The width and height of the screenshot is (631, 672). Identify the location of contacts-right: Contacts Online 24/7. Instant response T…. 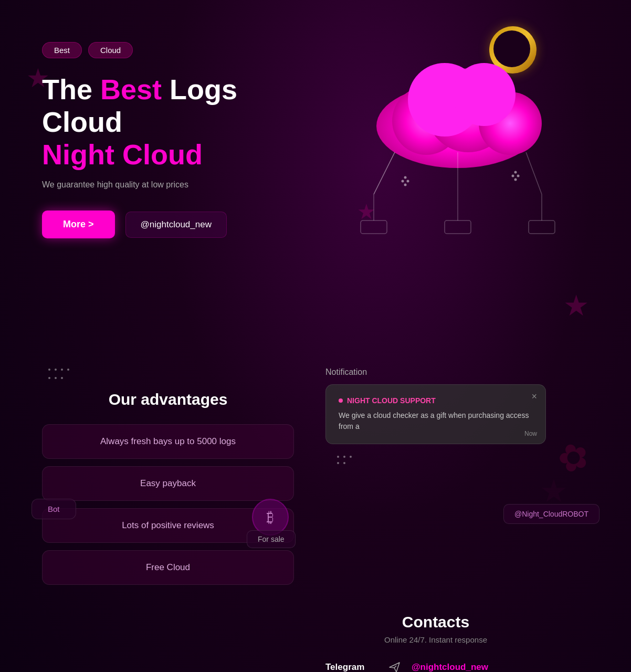
(436, 643).